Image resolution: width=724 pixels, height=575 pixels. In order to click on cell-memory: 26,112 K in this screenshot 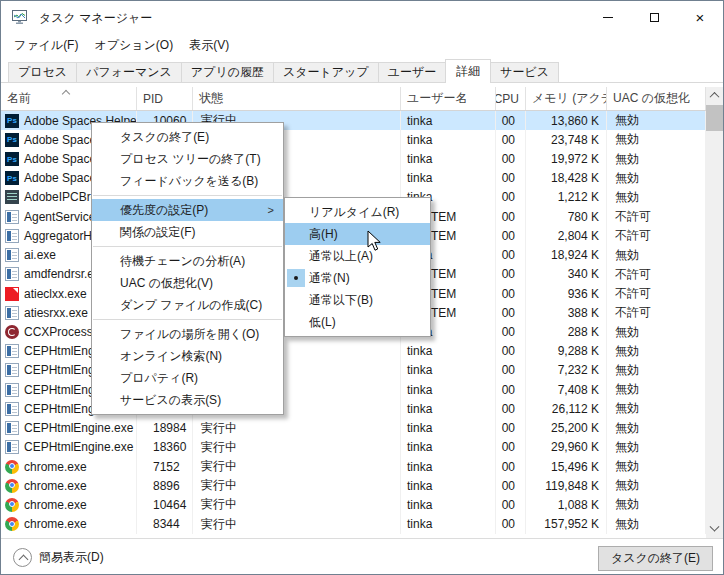, I will do `click(566, 408)`.